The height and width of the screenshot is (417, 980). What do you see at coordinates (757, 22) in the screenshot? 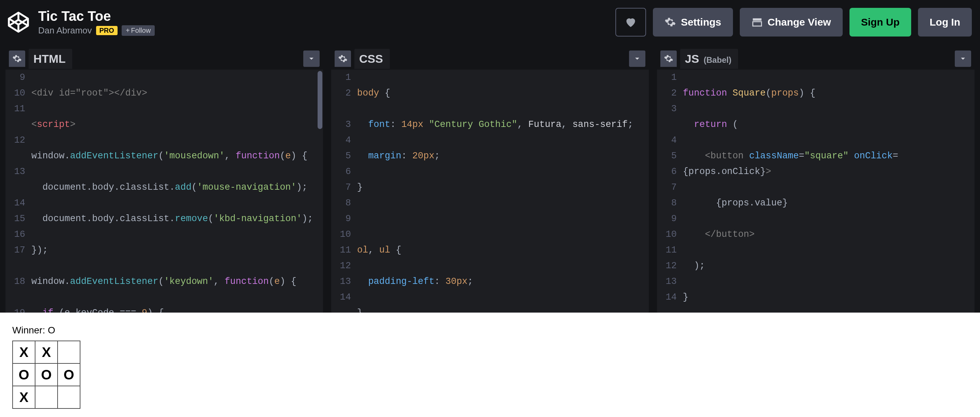
I see `layout-icon` at bounding box center [757, 22].